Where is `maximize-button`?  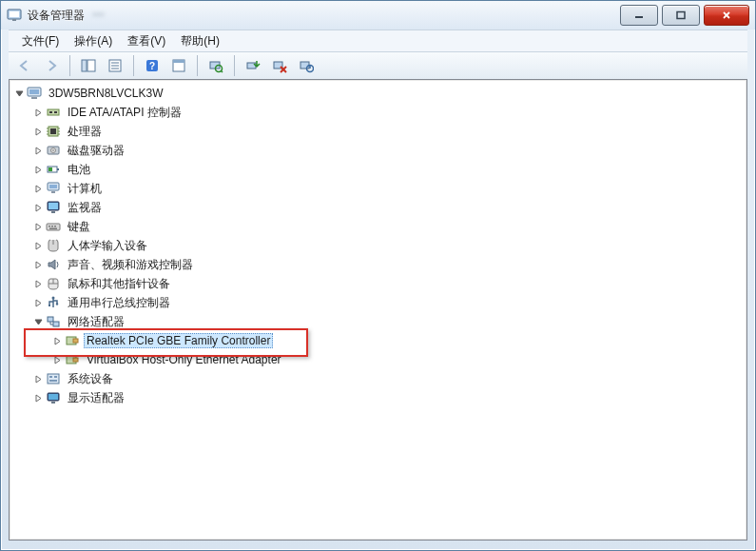
maximize-button is located at coordinates (681, 15).